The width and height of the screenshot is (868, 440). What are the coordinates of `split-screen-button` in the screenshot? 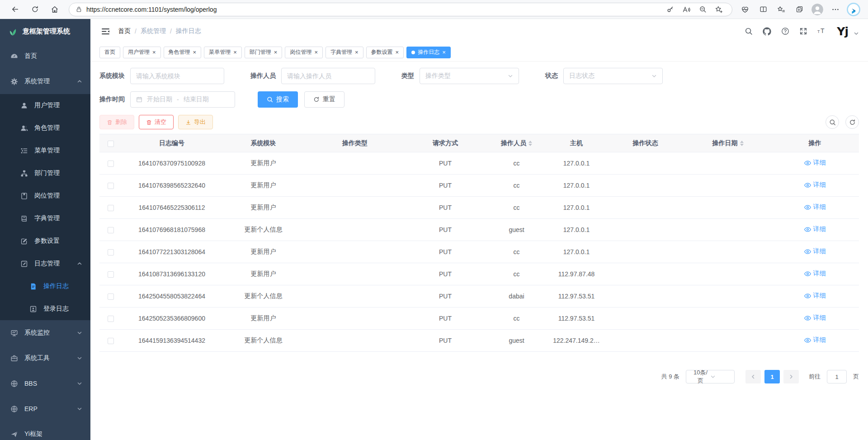 It's located at (763, 9).